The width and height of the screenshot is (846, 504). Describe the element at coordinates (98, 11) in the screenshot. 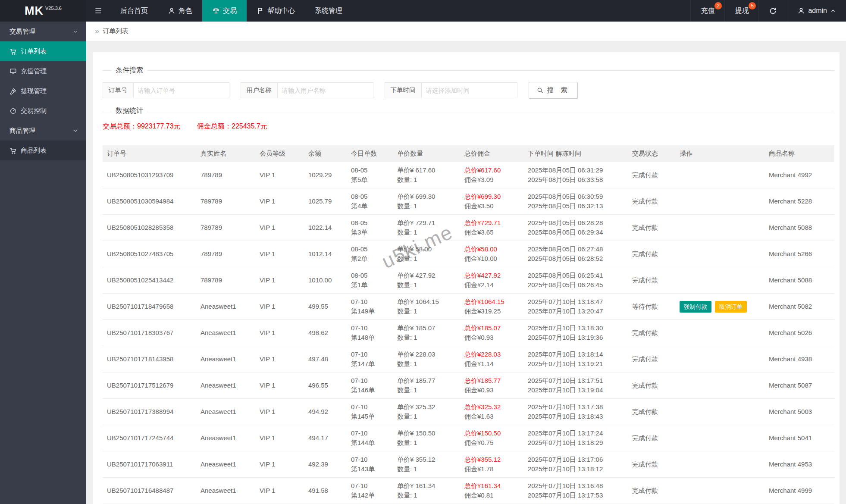

I see `sidebar-toggle-button` at that location.